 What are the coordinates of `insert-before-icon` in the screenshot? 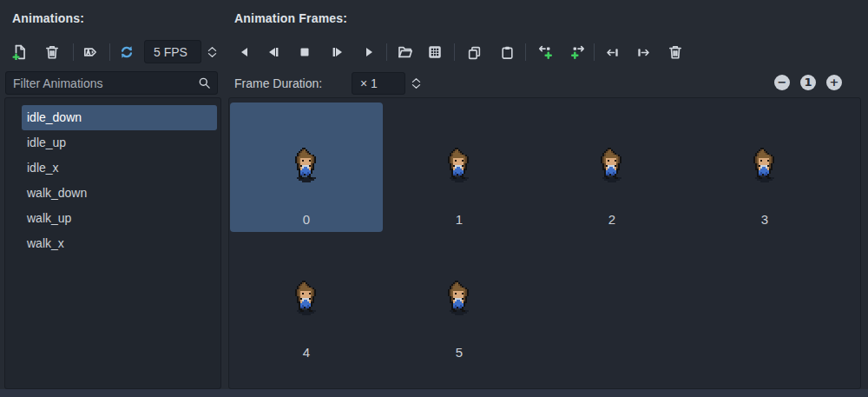 It's located at (545, 52).